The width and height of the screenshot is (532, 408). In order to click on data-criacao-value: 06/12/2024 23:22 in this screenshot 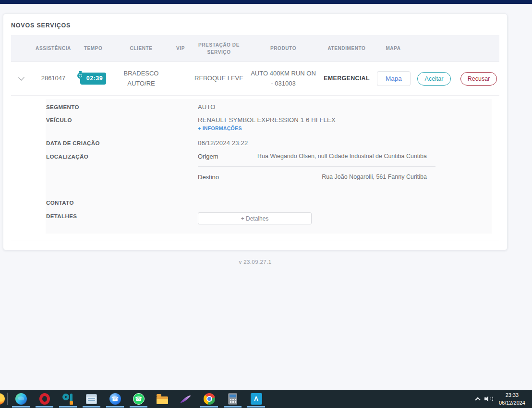, I will do `click(345, 143)`.